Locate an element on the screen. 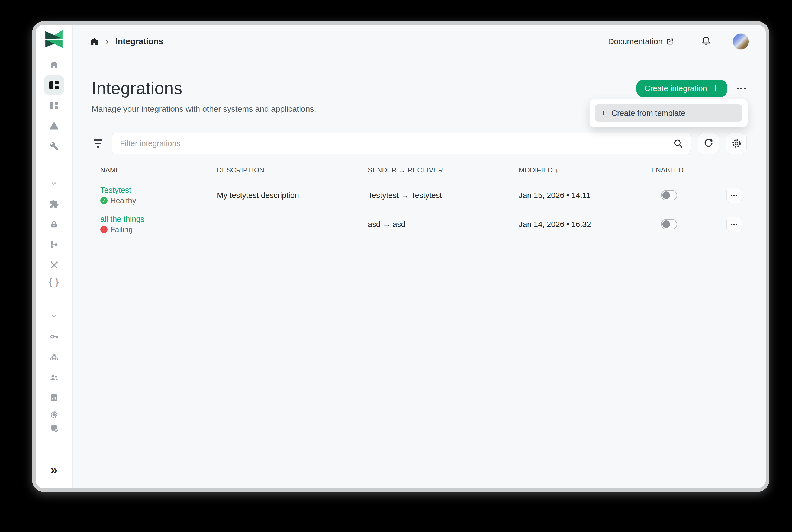 The width and height of the screenshot is (792, 532). menu-item-label: Create from template is located at coordinates (649, 113).